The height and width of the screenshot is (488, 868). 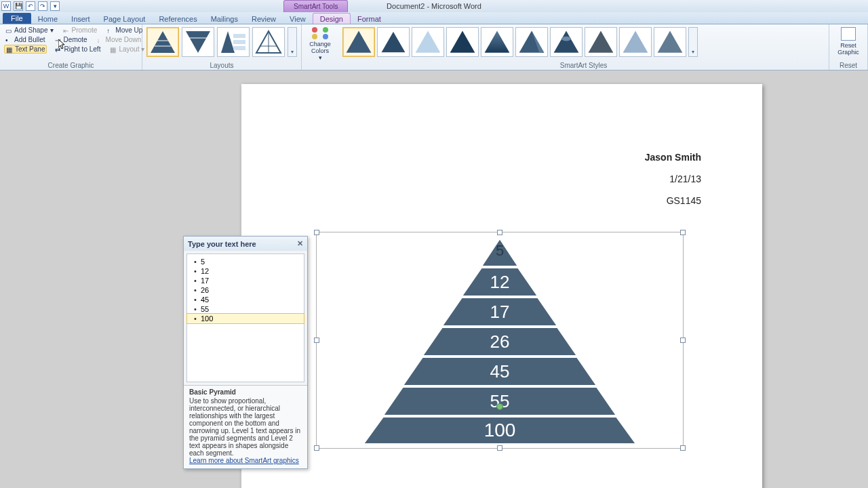 I want to click on pyramid-label-2: 17, so click(x=500, y=312).